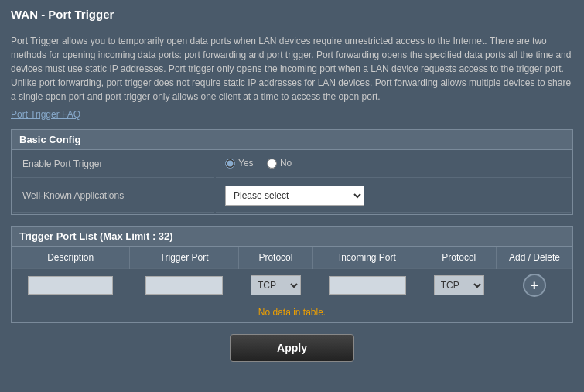 This screenshot has width=584, height=392. Describe the element at coordinates (367, 285) in the screenshot. I see `incoming-port-input` at that location.